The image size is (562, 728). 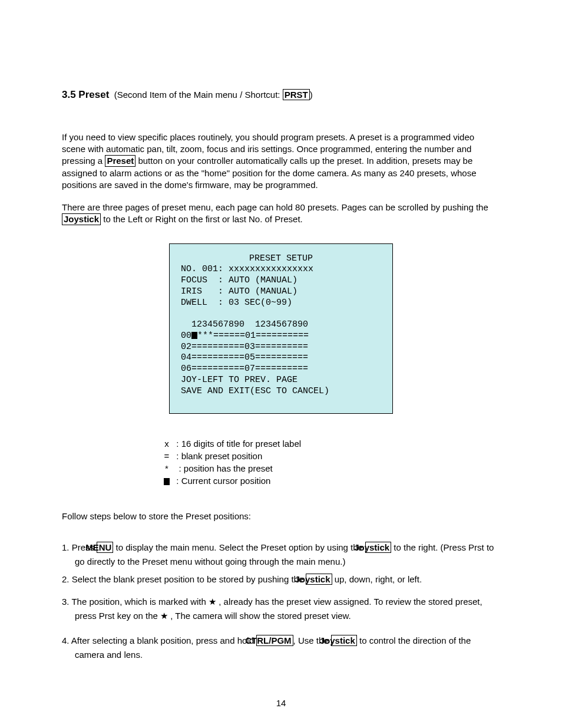 I want to click on legend-row-star: * : position has the preset, so click(x=331, y=468).